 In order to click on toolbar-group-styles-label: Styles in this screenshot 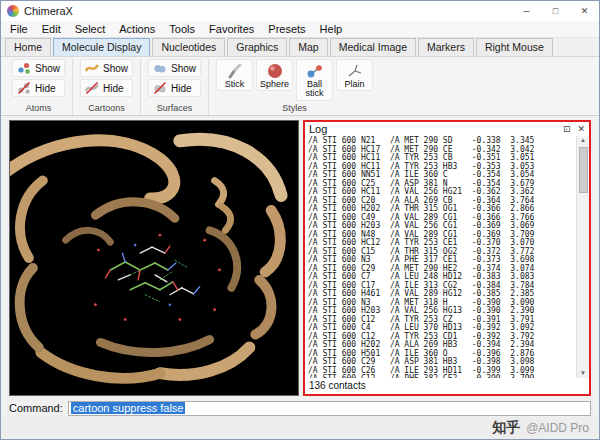, I will do `click(294, 108)`.